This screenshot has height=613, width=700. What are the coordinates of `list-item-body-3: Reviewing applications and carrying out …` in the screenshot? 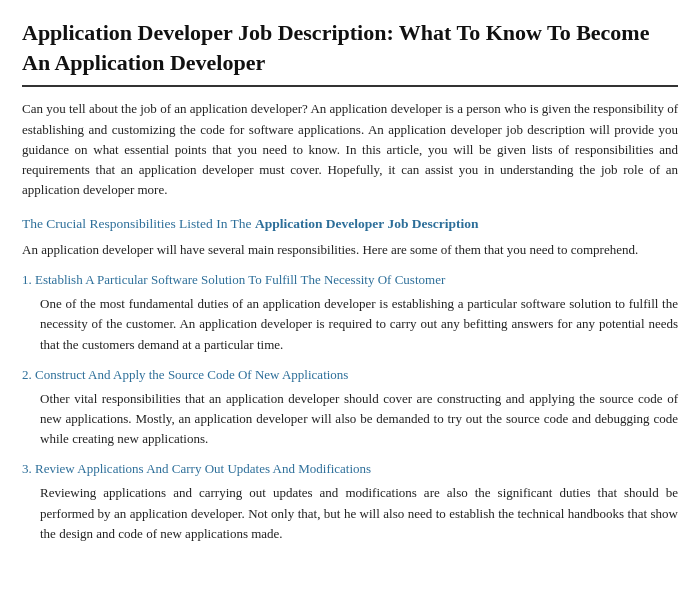 It's located at (350, 513).